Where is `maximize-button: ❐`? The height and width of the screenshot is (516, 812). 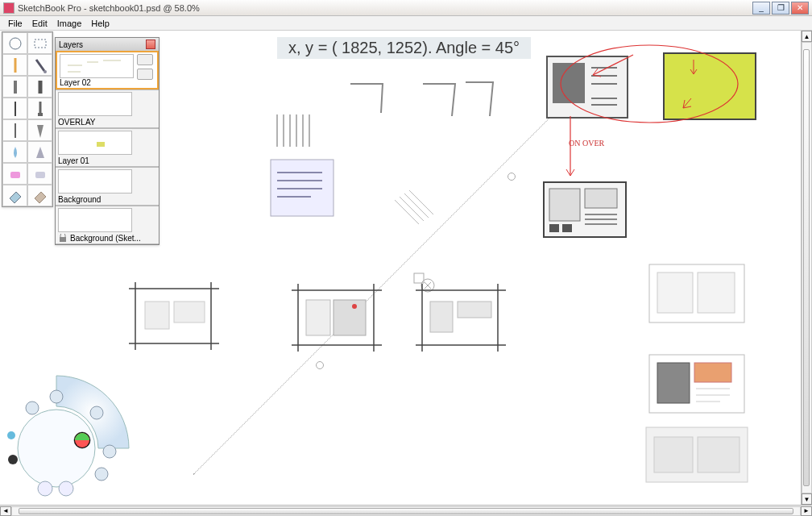
maximize-button: ❐ is located at coordinates (781, 8).